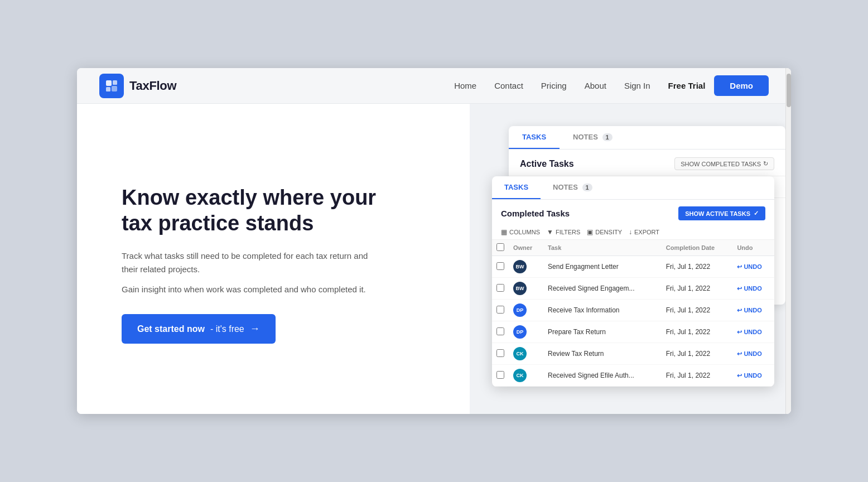  I want to click on date-cell-1: Fri, Jul 1, 2022, so click(697, 289).